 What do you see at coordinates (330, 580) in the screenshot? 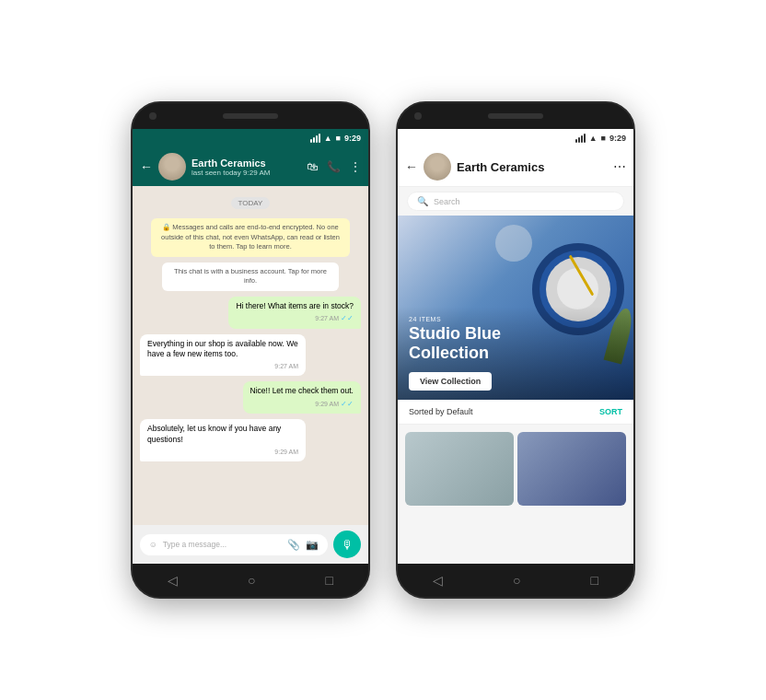
I see `nav-square-left: □` at bounding box center [330, 580].